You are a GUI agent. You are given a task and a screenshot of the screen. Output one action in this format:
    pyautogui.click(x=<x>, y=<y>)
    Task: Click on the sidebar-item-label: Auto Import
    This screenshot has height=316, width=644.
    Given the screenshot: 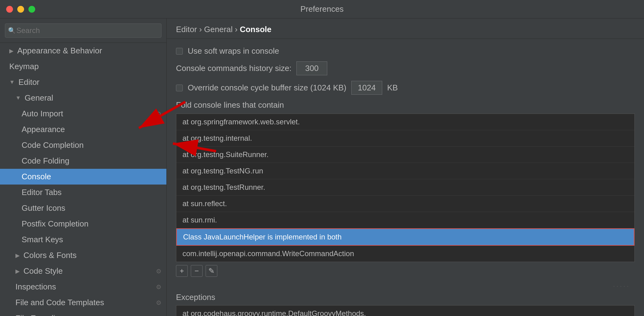 What is the action you would take?
    pyautogui.click(x=42, y=114)
    